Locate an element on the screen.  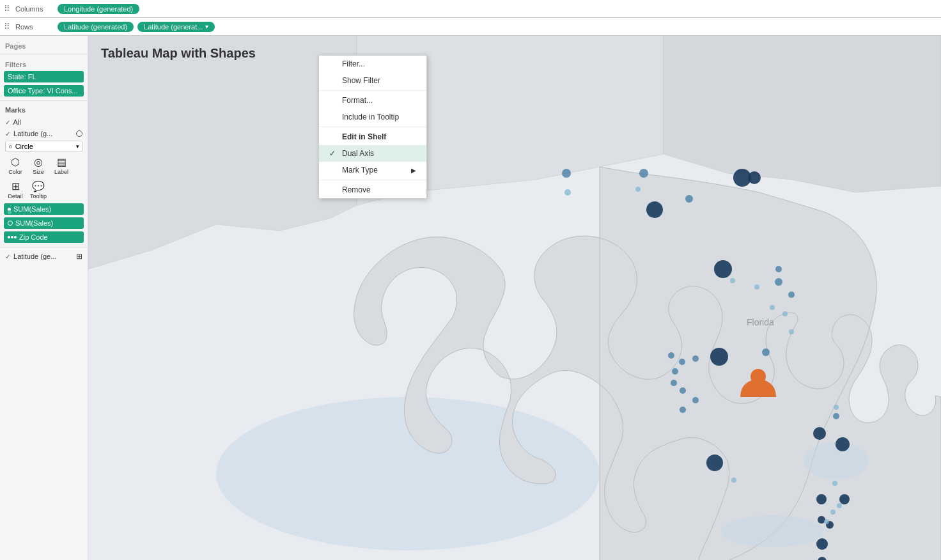
sum-sales-1-label: SUM(Sales) is located at coordinates (32, 209).